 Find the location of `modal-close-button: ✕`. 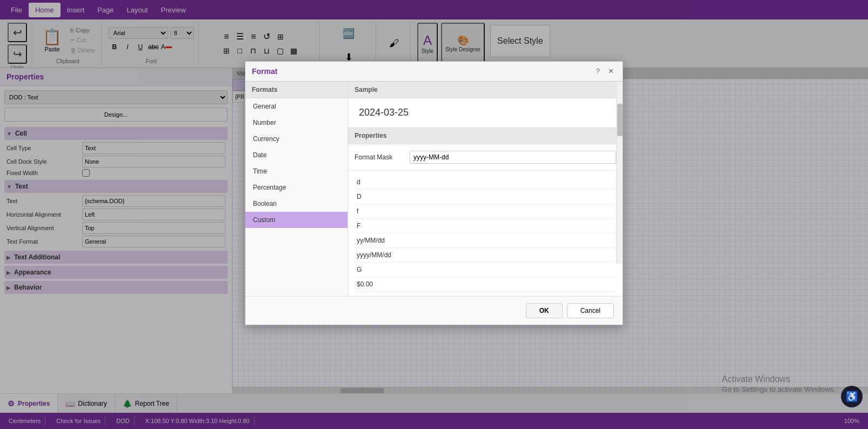

modal-close-button: ✕ is located at coordinates (611, 71).